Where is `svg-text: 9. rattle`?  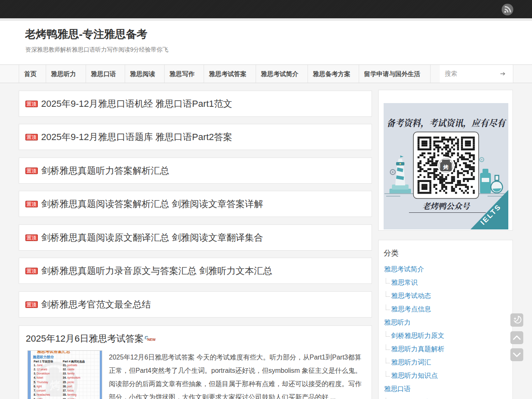
svg-text: 9. rattle is located at coordinates (38, 398).